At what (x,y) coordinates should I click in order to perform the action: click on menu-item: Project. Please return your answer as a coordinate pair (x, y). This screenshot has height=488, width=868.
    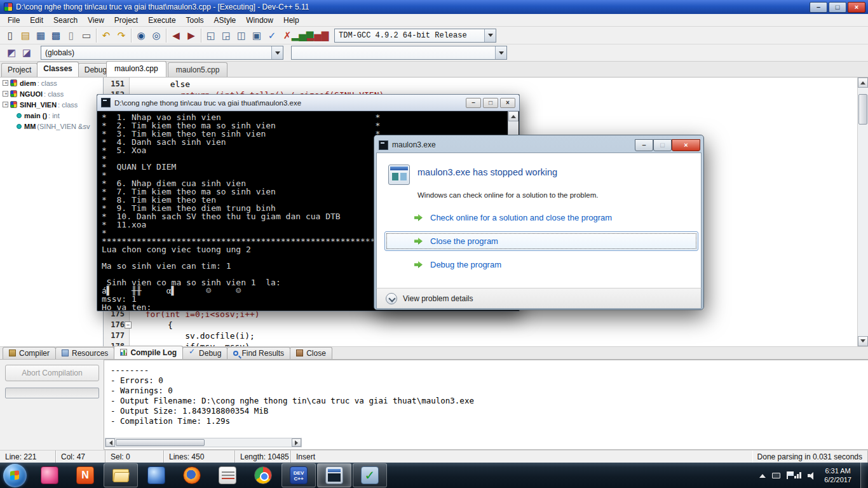
    Looking at the image, I should click on (126, 20).